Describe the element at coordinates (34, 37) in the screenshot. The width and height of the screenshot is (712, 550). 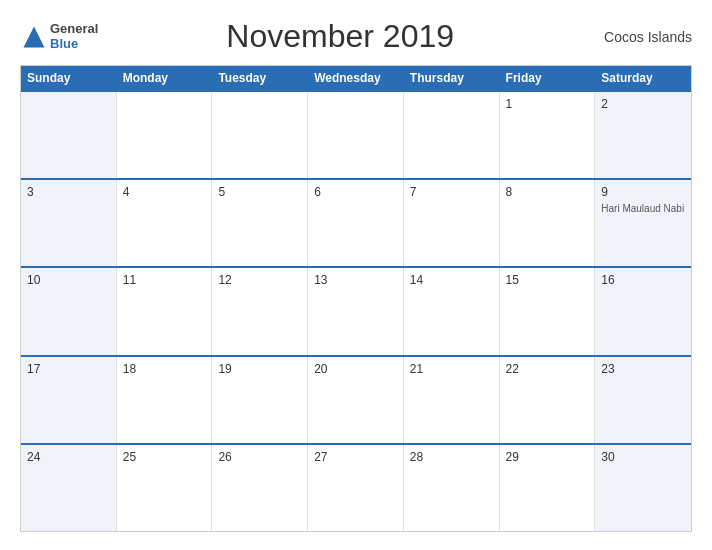
I see `logo-icon` at that location.